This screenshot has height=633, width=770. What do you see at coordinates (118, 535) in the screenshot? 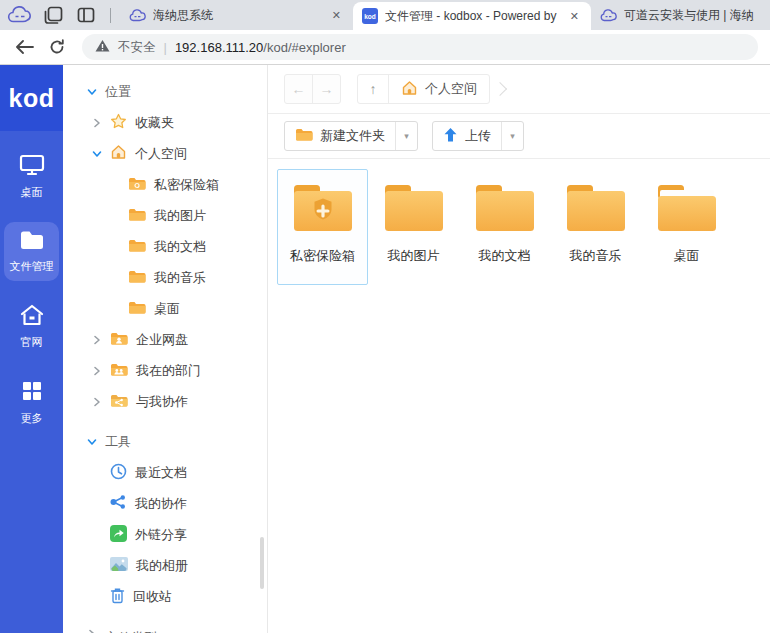
I see `external-link-icon` at bounding box center [118, 535].